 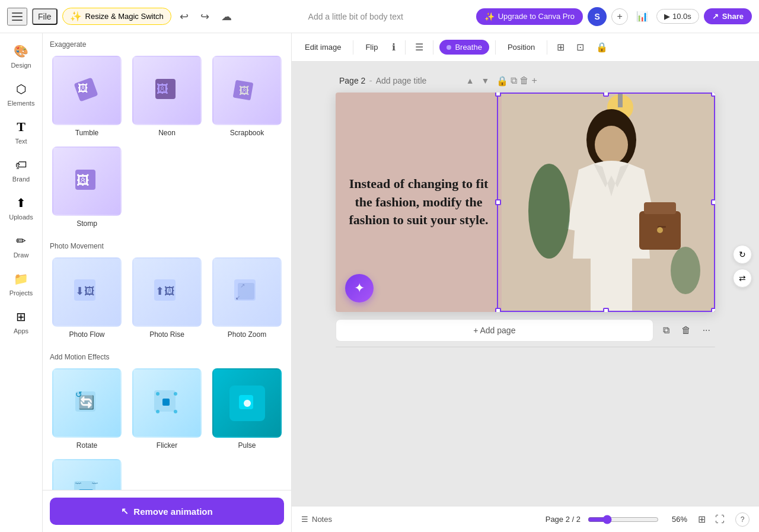 I want to click on page-bottom-controls: + Add page ⧉ 🗑 ···, so click(x=525, y=330).